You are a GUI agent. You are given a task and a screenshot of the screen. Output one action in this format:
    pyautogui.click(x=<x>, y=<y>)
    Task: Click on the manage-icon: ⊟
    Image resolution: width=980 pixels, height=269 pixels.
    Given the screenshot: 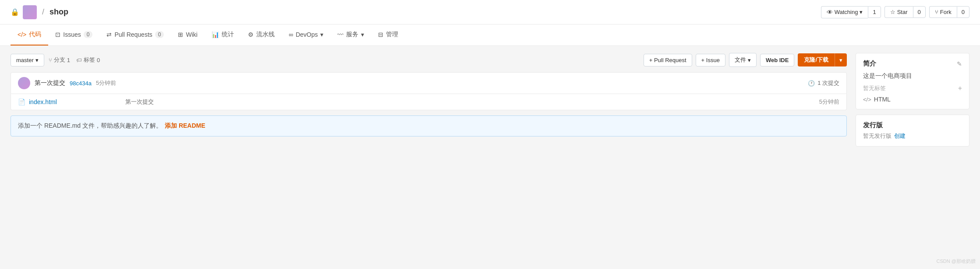 What is the action you would take?
    pyautogui.click(x=381, y=35)
    